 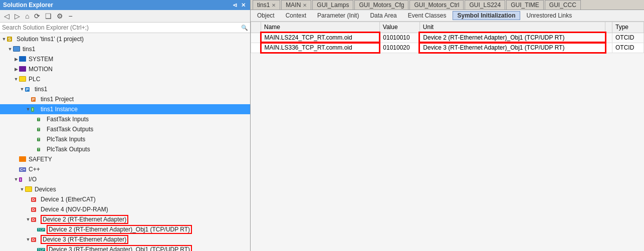 What do you see at coordinates (70, 16) in the screenshot?
I see `minus-button: −` at bounding box center [70, 16].